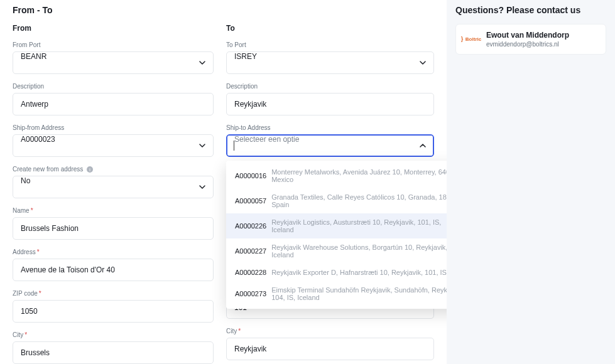 This screenshot has width=615, height=364. Describe the element at coordinates (330, 344) in the screenshot. I see `to-city-field: City*` at that location.